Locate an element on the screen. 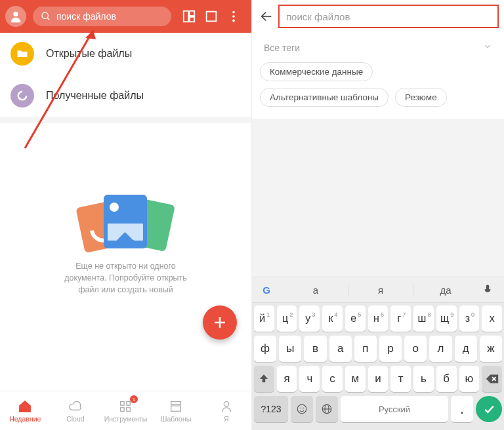  key: ь is located at coordinates (424, 379).